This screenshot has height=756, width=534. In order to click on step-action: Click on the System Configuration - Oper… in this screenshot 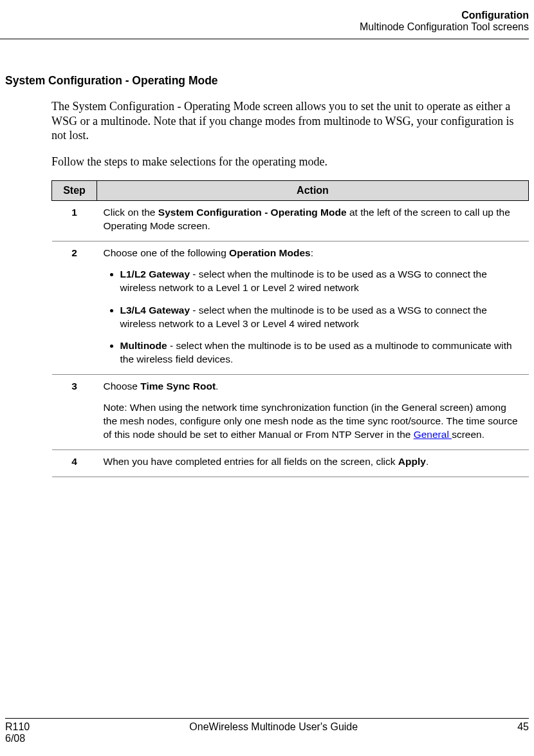, I will do `click(313, 222)`.